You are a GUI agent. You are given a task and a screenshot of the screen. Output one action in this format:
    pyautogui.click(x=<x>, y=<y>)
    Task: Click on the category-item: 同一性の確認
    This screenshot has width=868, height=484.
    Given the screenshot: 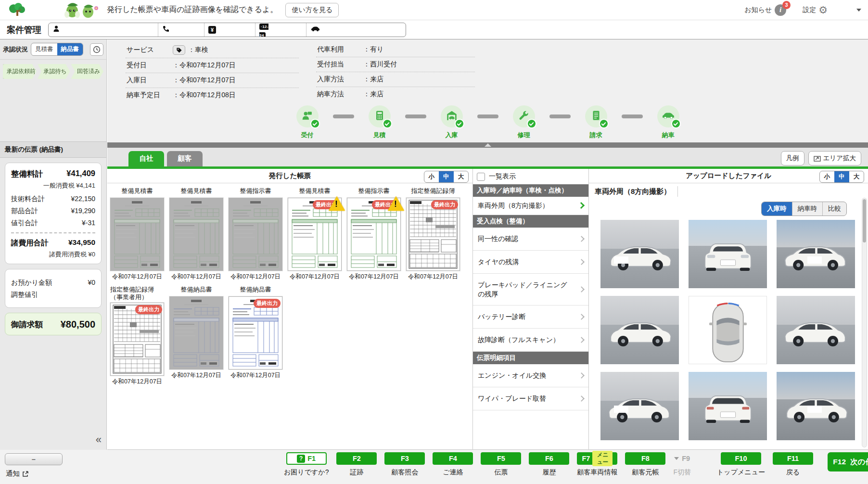 What is the action you would take?
    pyautogui.click(x=531, y=239)
    